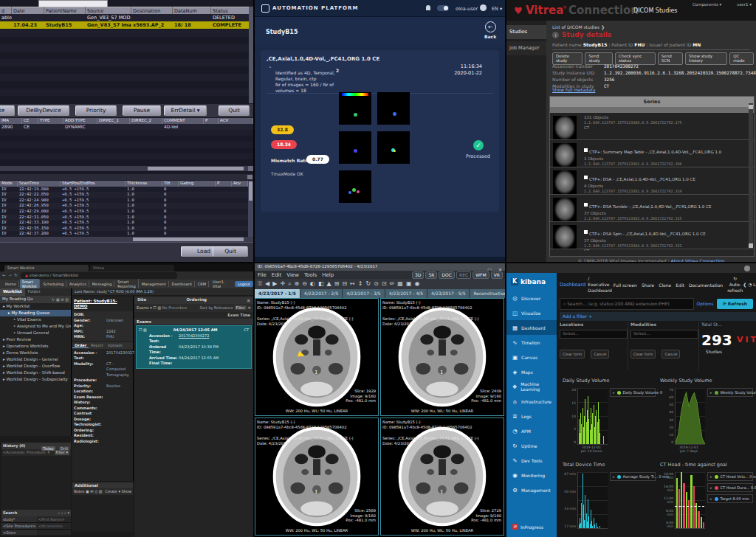 This screenshot has height=537, width=756. Describe the element at coordinates (124, 201) in the screenshot. I see `table-row: IV22:42:24.900+0.5 +159.51.00` at that location.